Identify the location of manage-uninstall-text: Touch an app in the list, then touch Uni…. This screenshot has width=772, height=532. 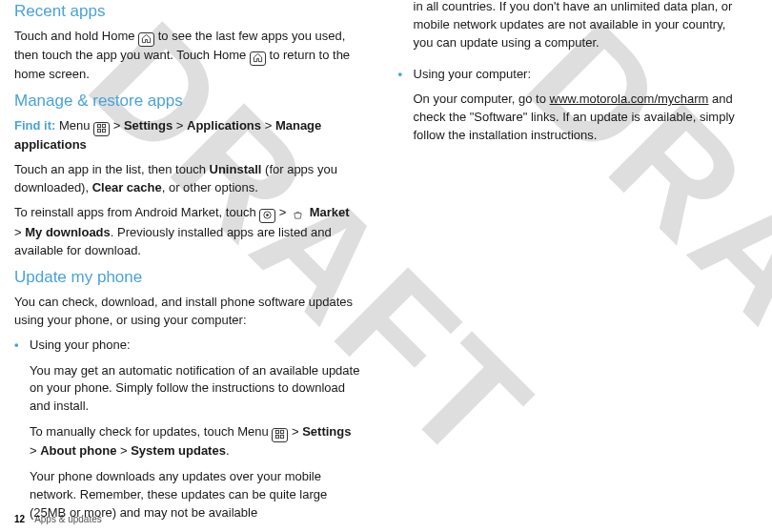
(187, 179).